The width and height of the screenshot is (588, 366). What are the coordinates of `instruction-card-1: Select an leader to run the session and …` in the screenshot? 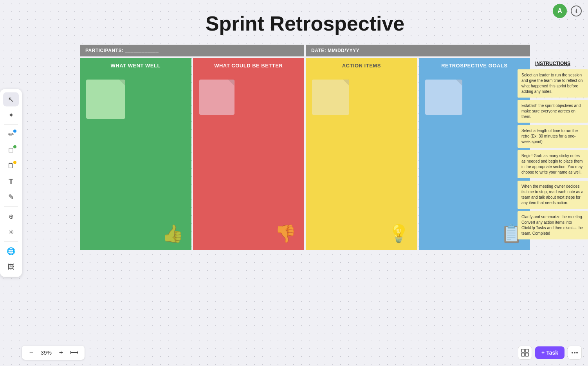 It's located at (553, 83).